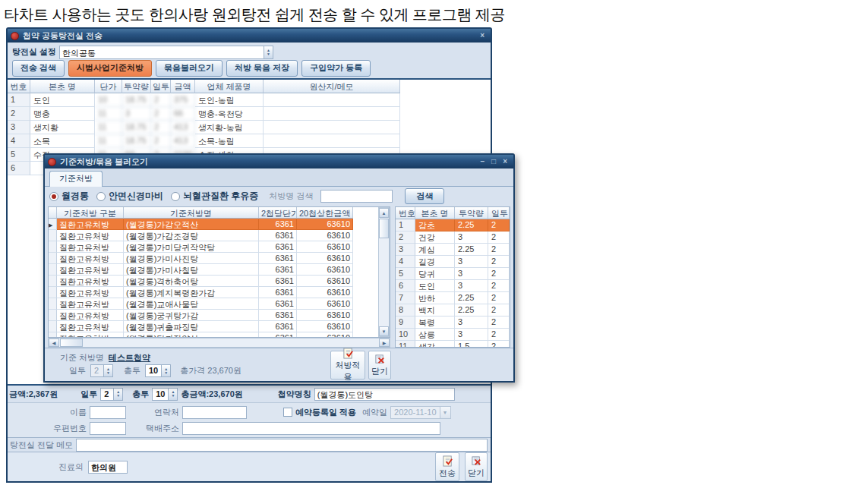 This screenshot has height=485, width=868. What do you see at coordinates (249, 36) in the screenshot?
I see `main-window-title: 첩약 공동탕전실 전송` at bounding box center [249, 36].